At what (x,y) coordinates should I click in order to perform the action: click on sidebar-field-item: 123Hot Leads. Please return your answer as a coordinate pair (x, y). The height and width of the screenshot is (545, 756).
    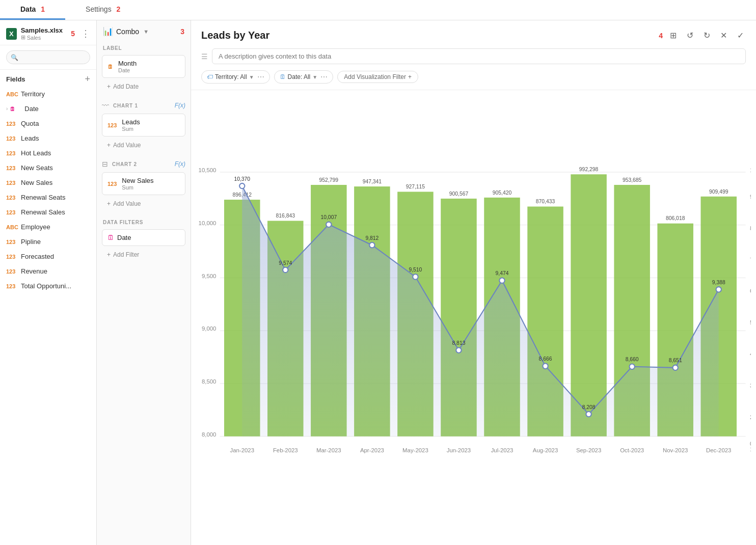
    Looking at the image, I should click on (48, 153).